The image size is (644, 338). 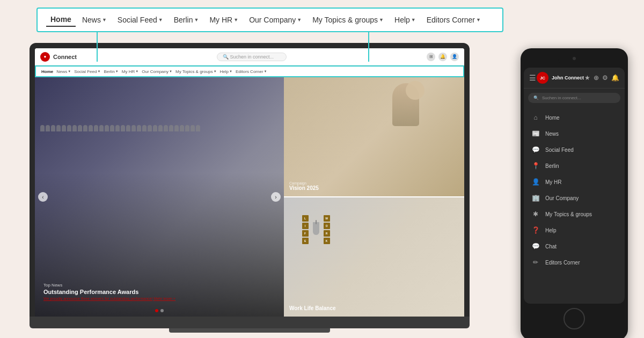 What do you see at coordinates (87, 72) in the screenshot?
I see `screen-nav-social-feed: Social Feed▼` at bounding box center [87, 72].